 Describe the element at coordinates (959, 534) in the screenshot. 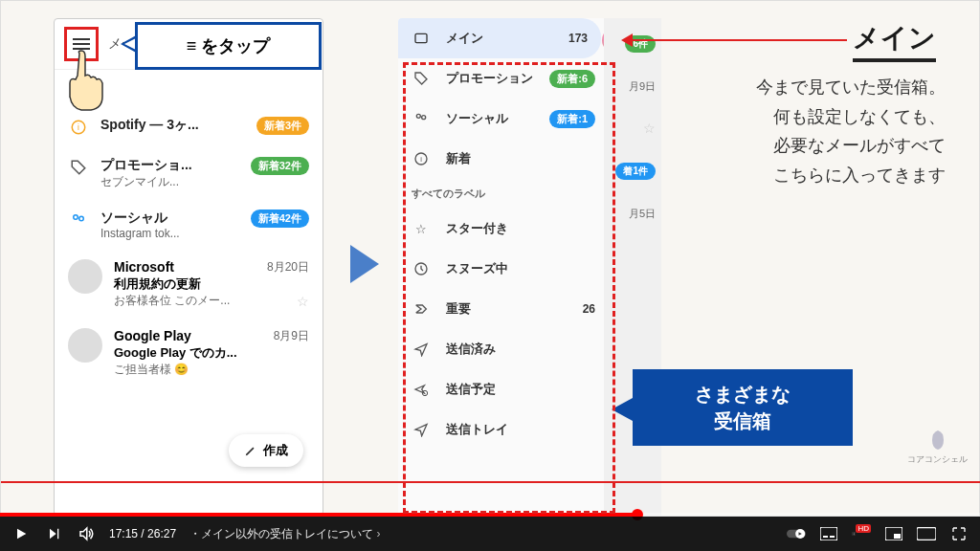

I see `fullscreen-button` at that location.